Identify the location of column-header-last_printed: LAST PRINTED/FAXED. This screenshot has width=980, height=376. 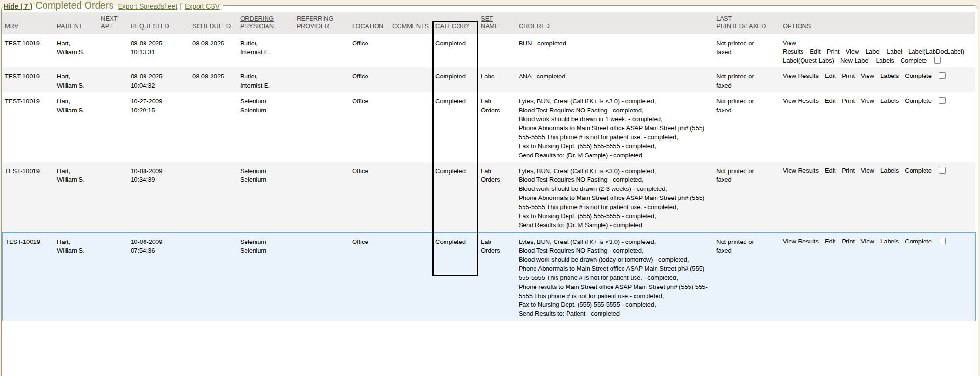
(747, 23).